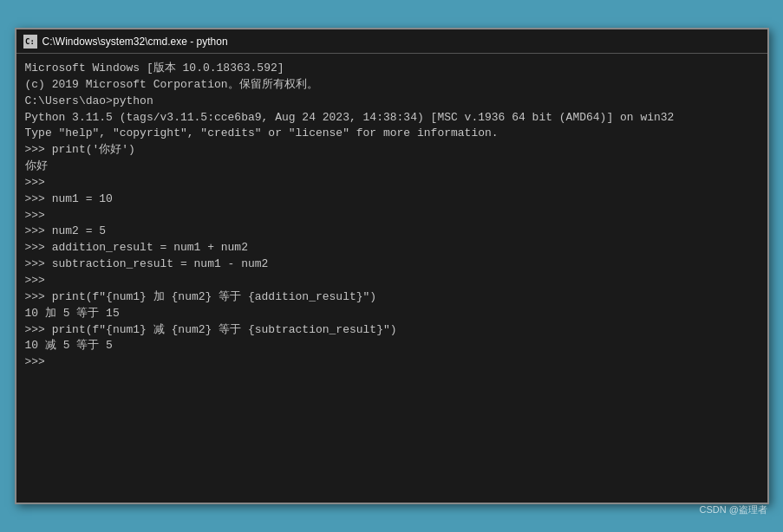 The image size is (783, 532). Describe the element at coordinates (392, 151) in the screenshot. I see `terminal-line: >>> print('你好')` at that location.